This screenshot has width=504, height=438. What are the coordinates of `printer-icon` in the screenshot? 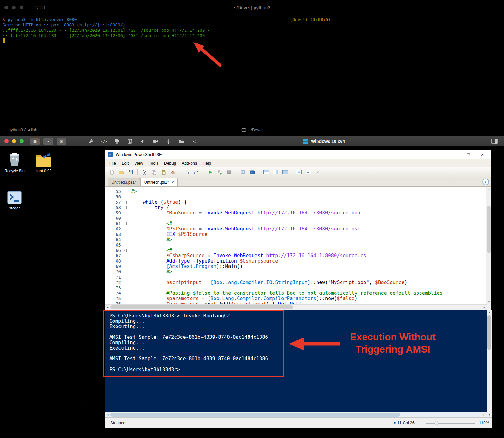 It's located at (117, 141).